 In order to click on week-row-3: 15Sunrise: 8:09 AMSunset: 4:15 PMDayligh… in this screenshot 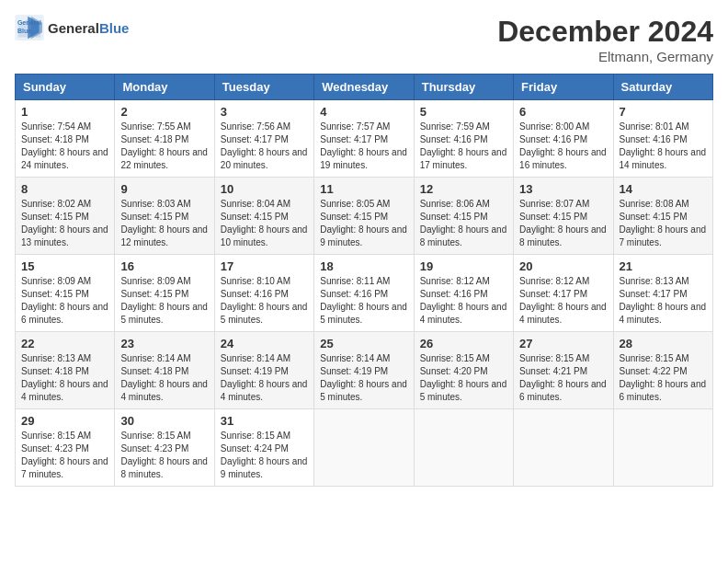, I will do `click(364, 293)`.